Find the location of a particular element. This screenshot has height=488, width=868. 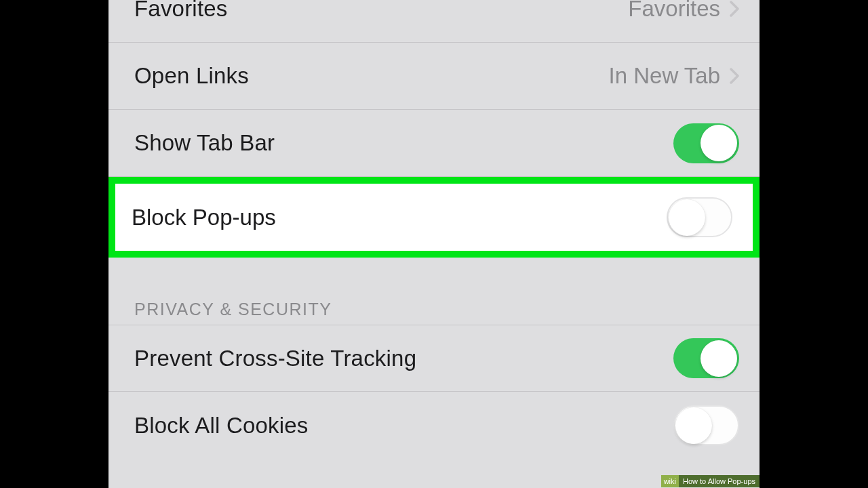

watermark: wiki How to Allow Pop-ups is located at coordinates (711, 481).